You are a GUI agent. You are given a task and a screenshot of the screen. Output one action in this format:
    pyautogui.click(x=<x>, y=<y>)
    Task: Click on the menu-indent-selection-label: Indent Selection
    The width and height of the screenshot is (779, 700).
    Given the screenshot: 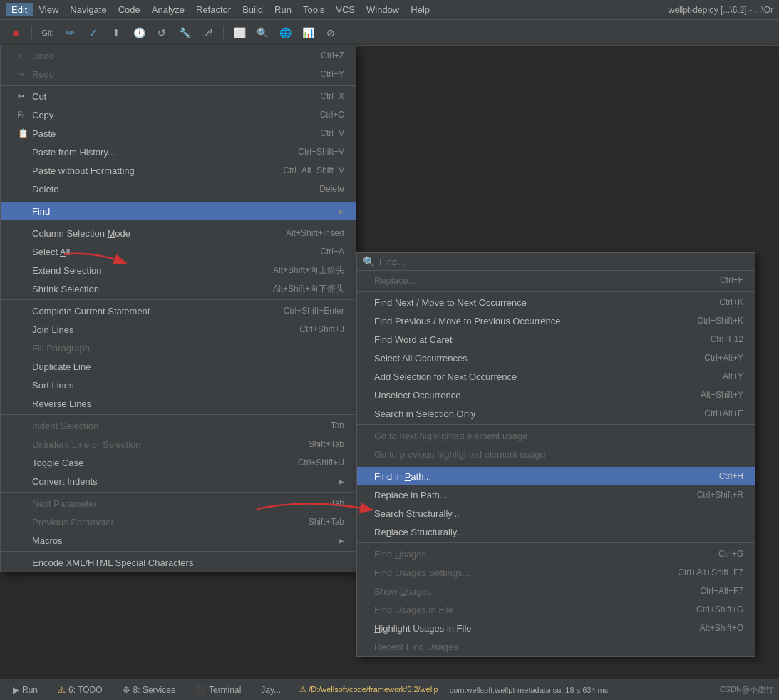 What is the action you would take?
    pyautogui.click(x=174, y=426)
    